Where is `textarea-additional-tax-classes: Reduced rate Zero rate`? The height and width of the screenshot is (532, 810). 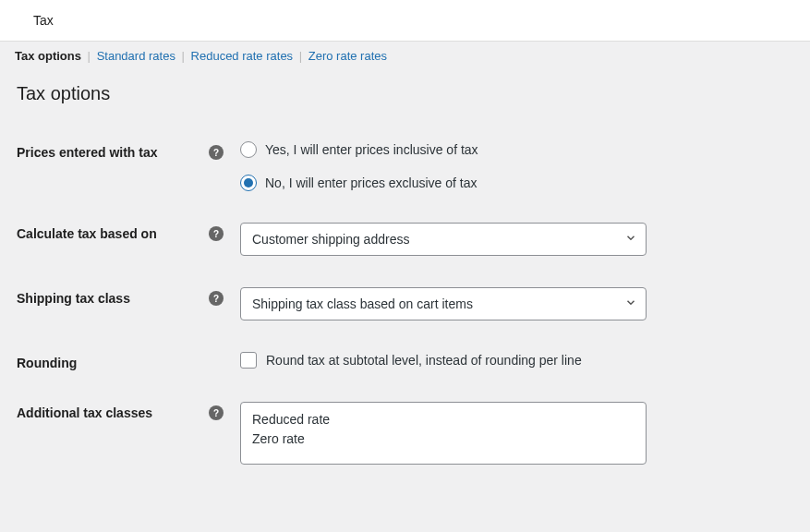
textarea-additional-tax-classes: Reduced rate Zero rate is located at coordinates (443, 433).